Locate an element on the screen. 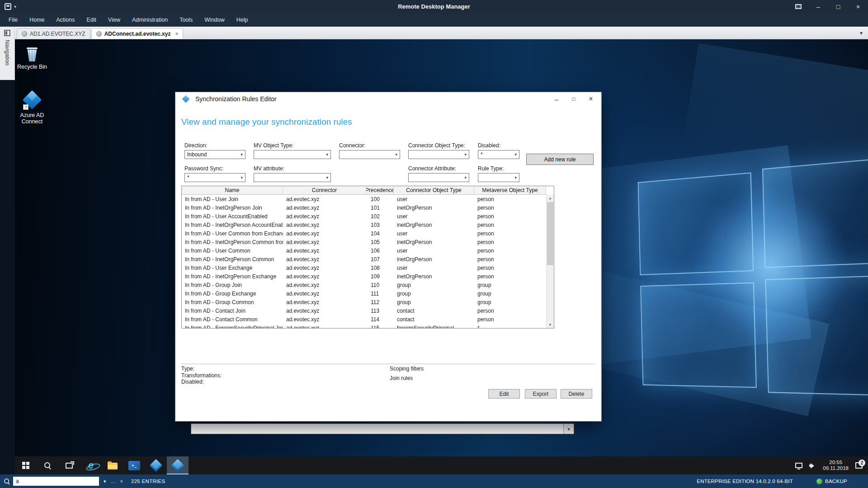 The image size is (868, 488). rule-type-dropdown: ▾ is located at coordinates (499, 178).